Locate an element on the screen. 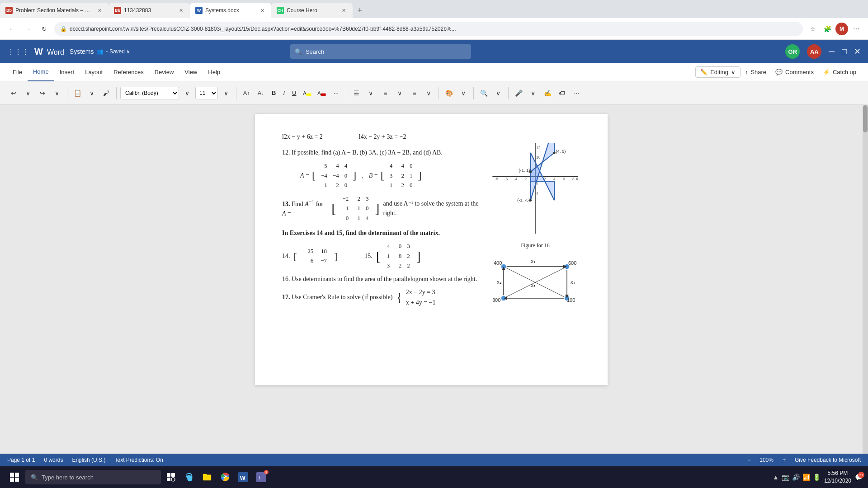 This screenshot has width=868, height=488. dictate-button: 🎤 is located at coordinates (519, 93).